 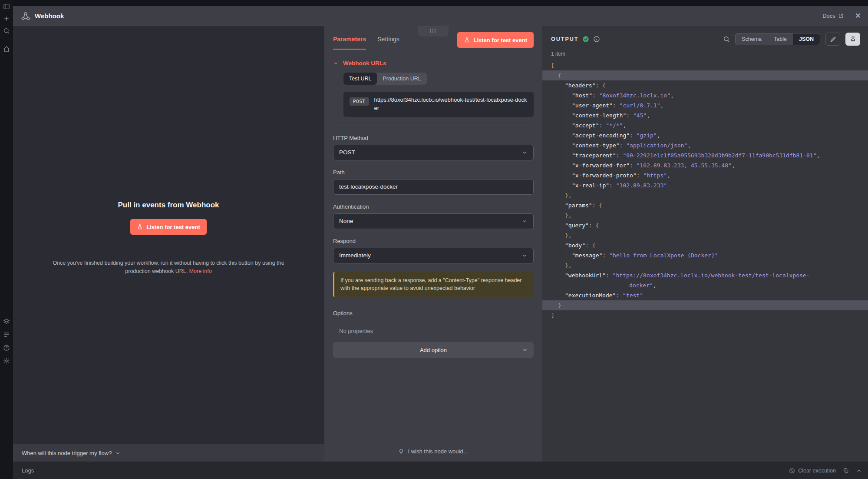 What do you see at coordinates (812, 471) in the screenshot?
I see `clear-execution-button: Clear execution` at bounding box center [812, 471].